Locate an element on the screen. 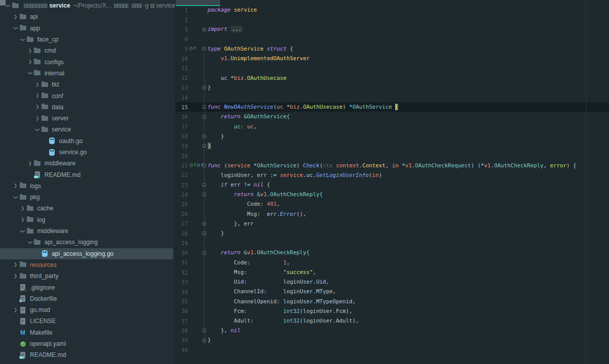 The image size is (609, 364). line-number: 30 is located at coordinates (182, 253).